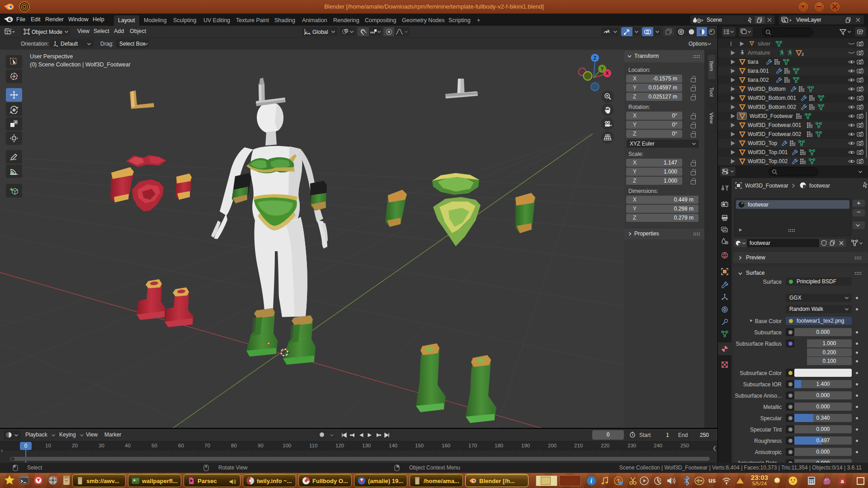 This screenshot has width=868, height=488. I want to click on svg-text: X, so click(607, 73).